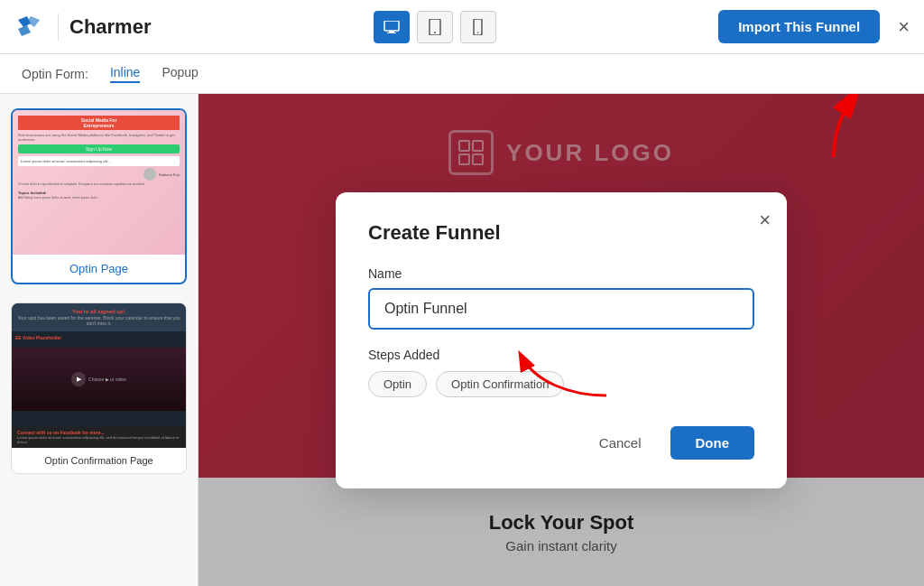  I want to click on optin-page-label: Optin Page, so click(99, 269).